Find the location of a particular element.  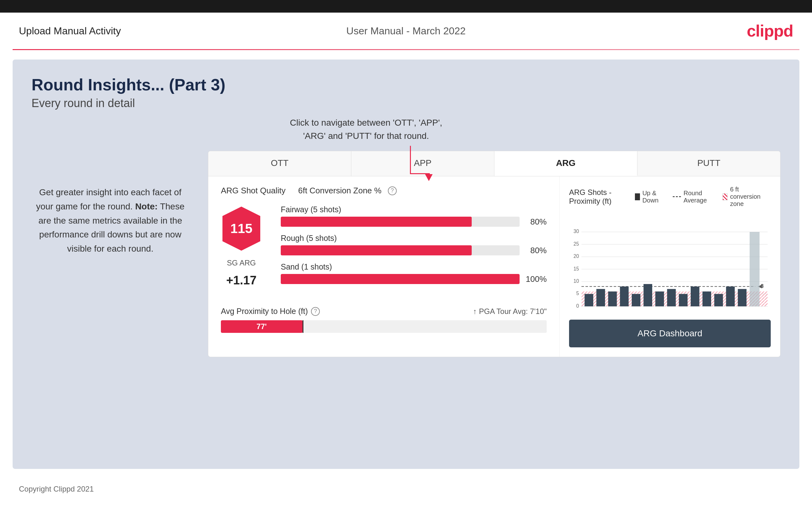

legend-up-down: Up & Down is located at coordinates (650, 197).